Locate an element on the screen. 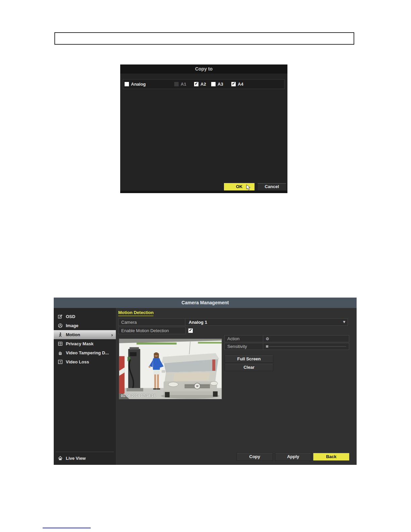 Image resolution: width=411 pixels, height=532 pixels. page-title: Motion Detection is located at coordinates (136, 313).